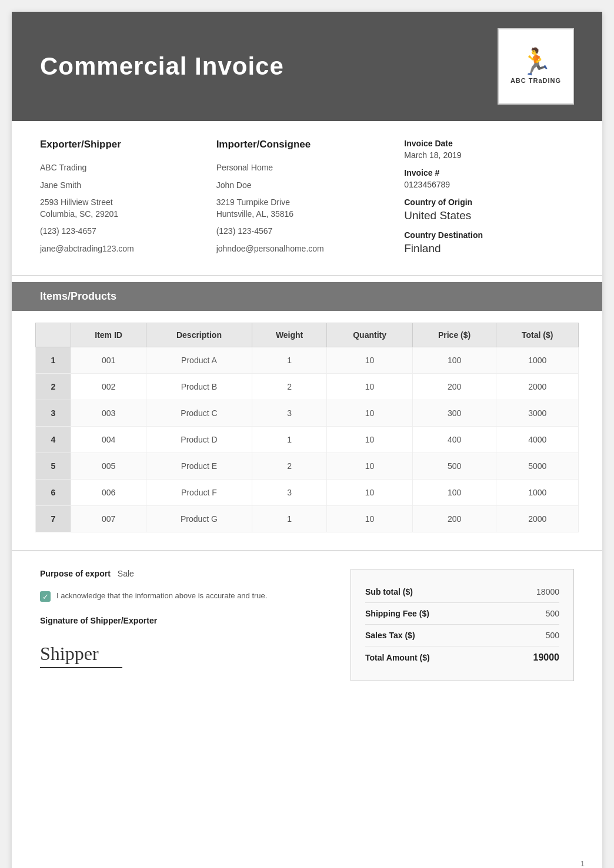  What do you see at coordinates (109, 520) in the screenshot?
I see `row-item-id: 007` at bounding box center [109, 520].